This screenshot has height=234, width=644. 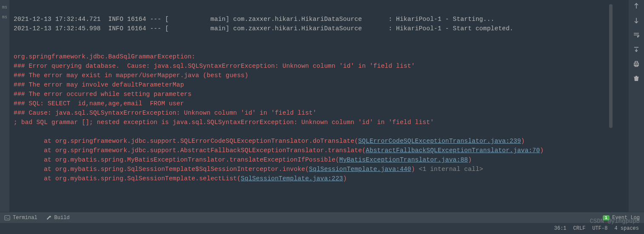 What do you see at coordinates (62, 218) in the screenshot?
I see `build-label: Build` at bounding box center [62, 218].